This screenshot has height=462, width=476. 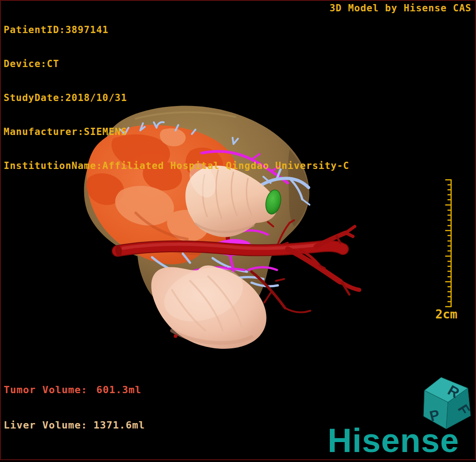 I want to click on tumor-volume-row: Tumor Volume: 601.3ml, so click(x=72, y=390).